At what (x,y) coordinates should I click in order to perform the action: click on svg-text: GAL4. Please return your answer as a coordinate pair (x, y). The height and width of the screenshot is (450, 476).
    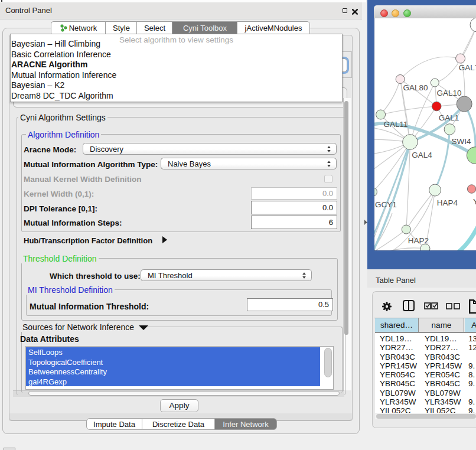
    Looking at the image, I should click on (422, 155).